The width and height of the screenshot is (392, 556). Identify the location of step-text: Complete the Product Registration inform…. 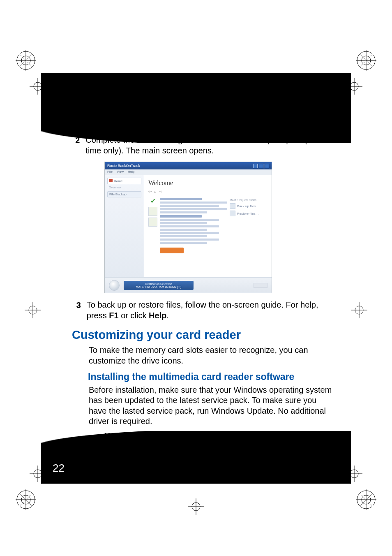
(210, 146).